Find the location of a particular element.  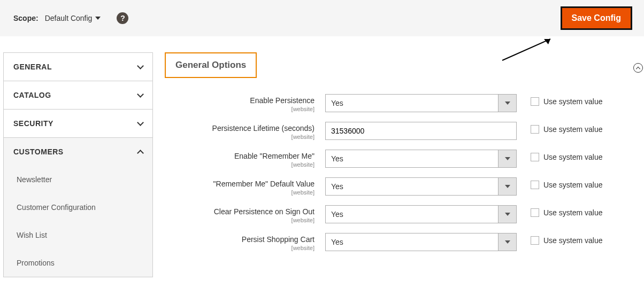

sidebar-group-label: GENERAL is located at coordinates (33, 67).